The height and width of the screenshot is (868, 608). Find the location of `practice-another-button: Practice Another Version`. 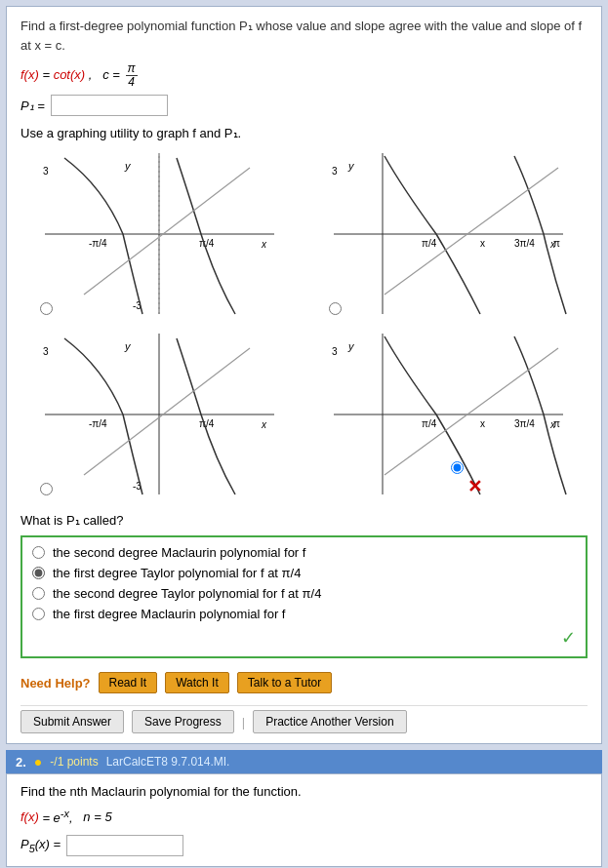

practice-another-button: Practice Another Version is located at coordinates (330, 722).